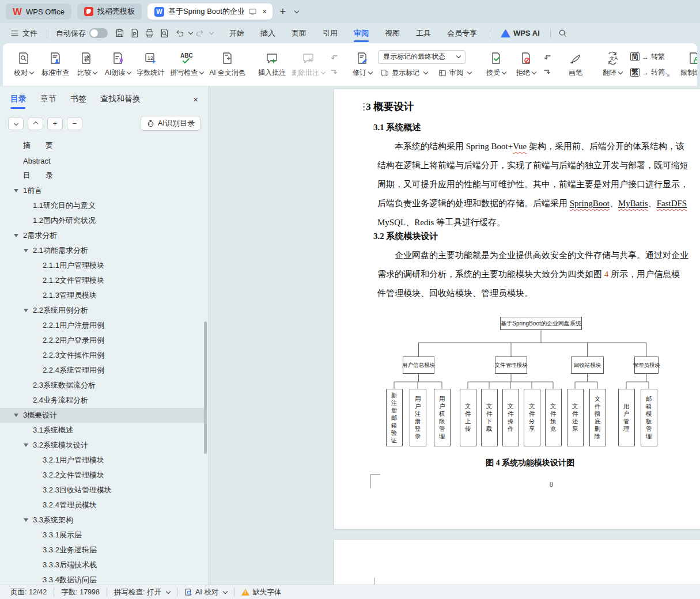  I want to click on new-tab-button: +, so click(282, 12).